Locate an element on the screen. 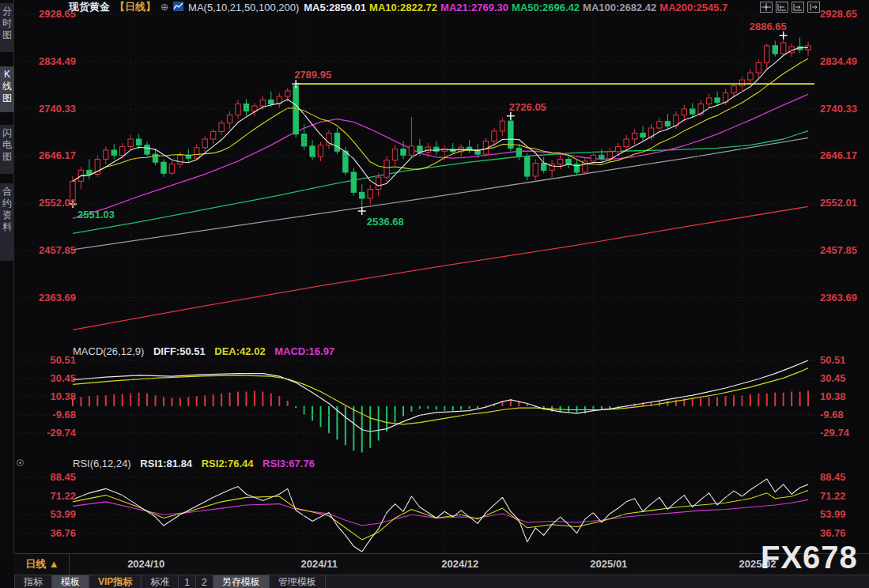 This screenshot has width=869, height=588. price-annotation: 2726.05 is located at coordinates (528, 107).